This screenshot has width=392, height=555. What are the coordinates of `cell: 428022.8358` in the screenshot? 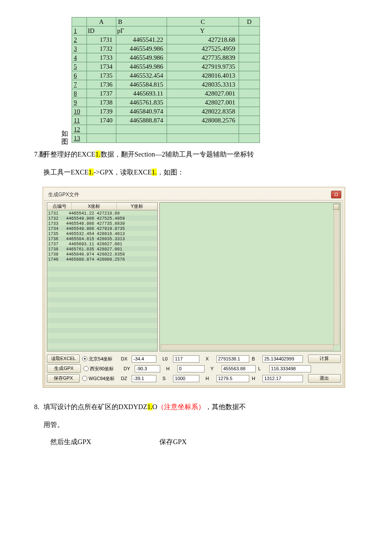 It's located at (203, 112).